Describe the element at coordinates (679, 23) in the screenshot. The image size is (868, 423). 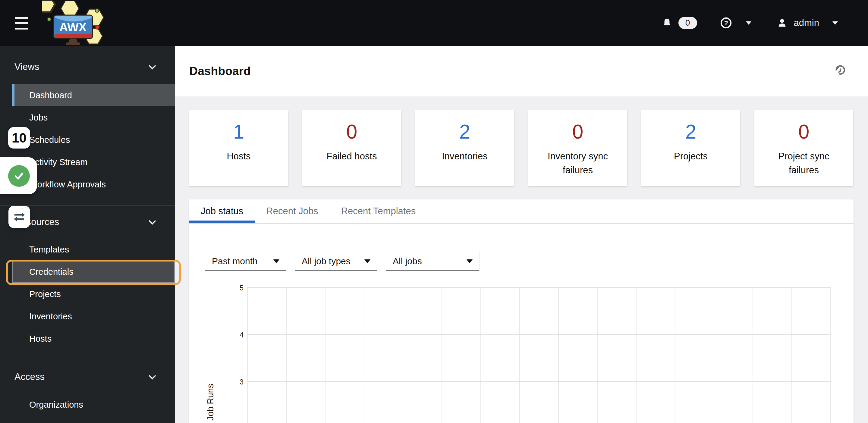
I see `notifications-button: 0` at that location.